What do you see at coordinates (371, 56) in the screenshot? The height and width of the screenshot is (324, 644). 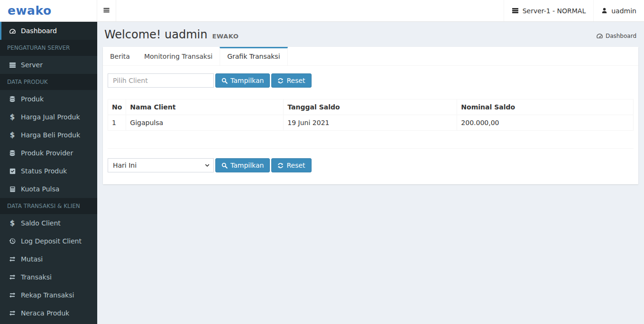 I see `tab-bar: BeritaMonitoring TransaksiGrafik Transak…` at bounding box center [371, 56].